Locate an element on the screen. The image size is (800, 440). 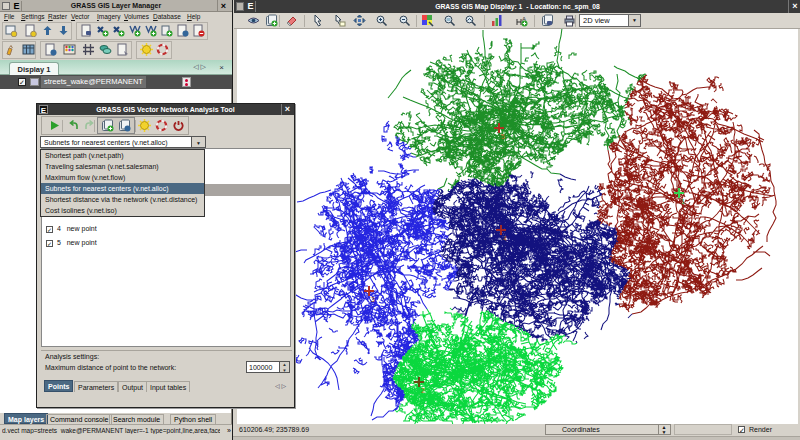
svg-text: 1 is located at coordinates (683, 202).